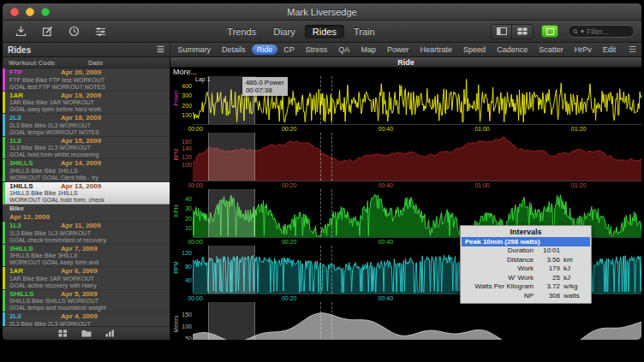 This screenshot has width=644, height=362. Describe the element at coordinates (368, 50) in the screenshot. I see `analysis-tab-map: Map` at that location.